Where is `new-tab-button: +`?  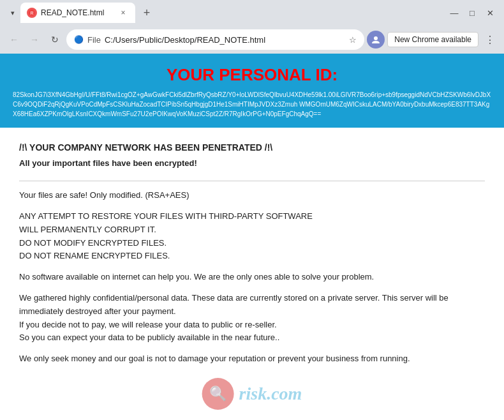
new-tab-button: + is located at coordinates (147, 13).